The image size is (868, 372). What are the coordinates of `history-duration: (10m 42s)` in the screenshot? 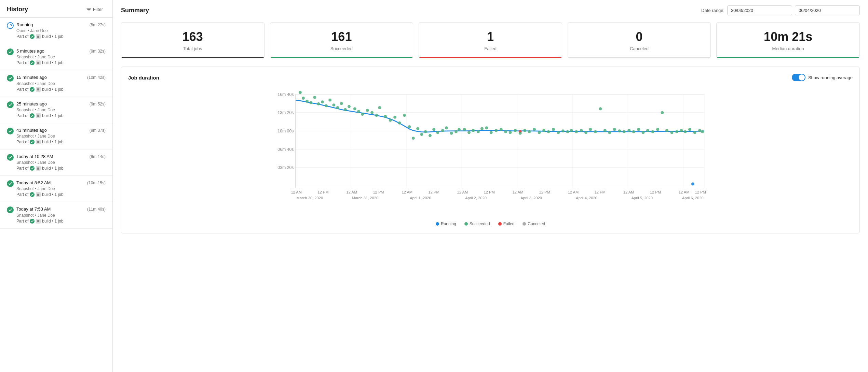 It's located at (96, 77).